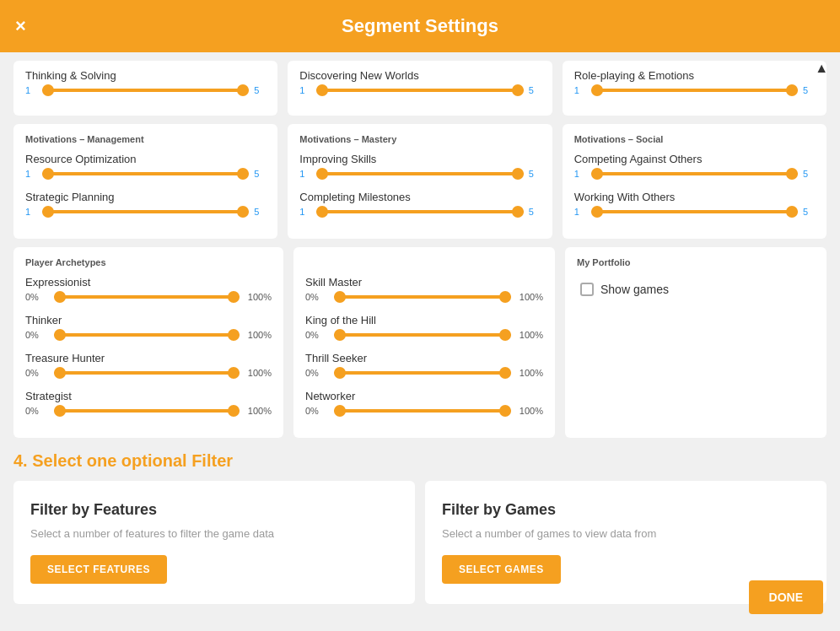 The width and height of the screenshot is (840, 631). What do you see at coordinates (147, 373) in the screenshot?
I see `pct-bar-treasure` at bounding box center [147, 373].